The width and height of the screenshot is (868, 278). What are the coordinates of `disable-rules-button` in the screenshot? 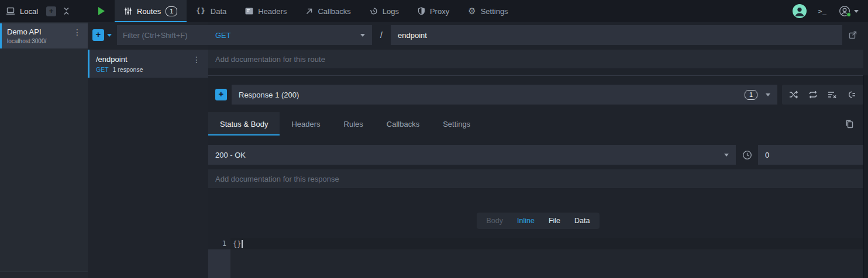 It's located at (832, 95).